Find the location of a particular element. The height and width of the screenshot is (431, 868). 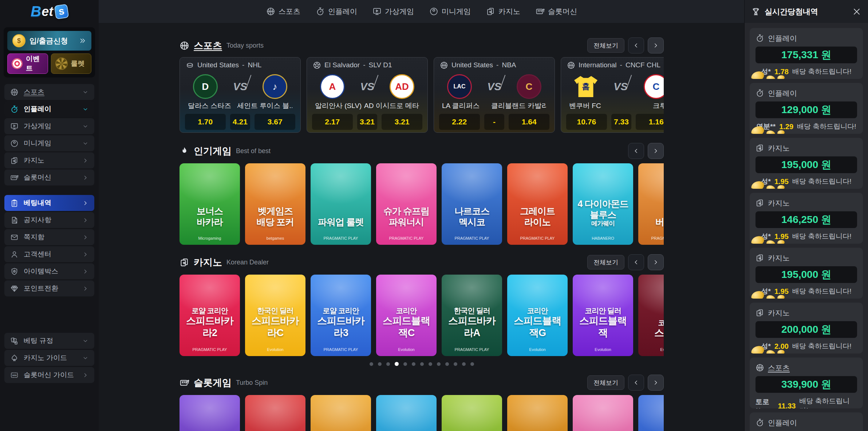

nav-inplay: 인플레이 is located at coordinates (336, 12).